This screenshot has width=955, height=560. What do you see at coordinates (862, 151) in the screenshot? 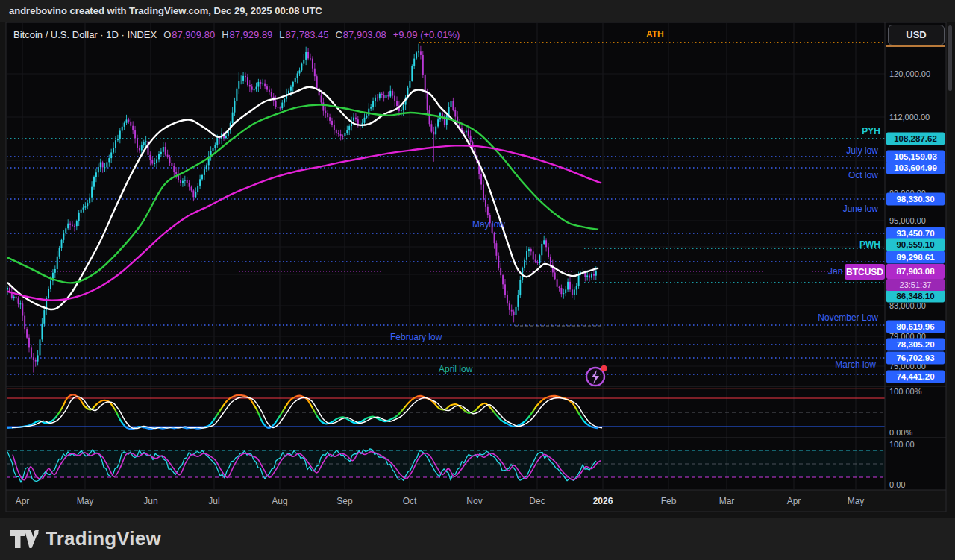
I see `level-label-July low: July low` at bounding box center [862, 151].